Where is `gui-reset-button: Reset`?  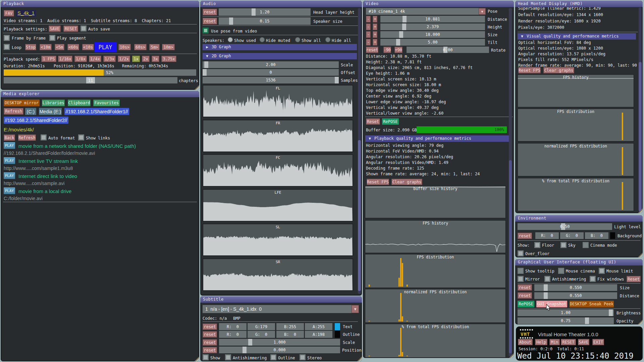 gui-reset-button: Reset is located at coordinates (634, 279).